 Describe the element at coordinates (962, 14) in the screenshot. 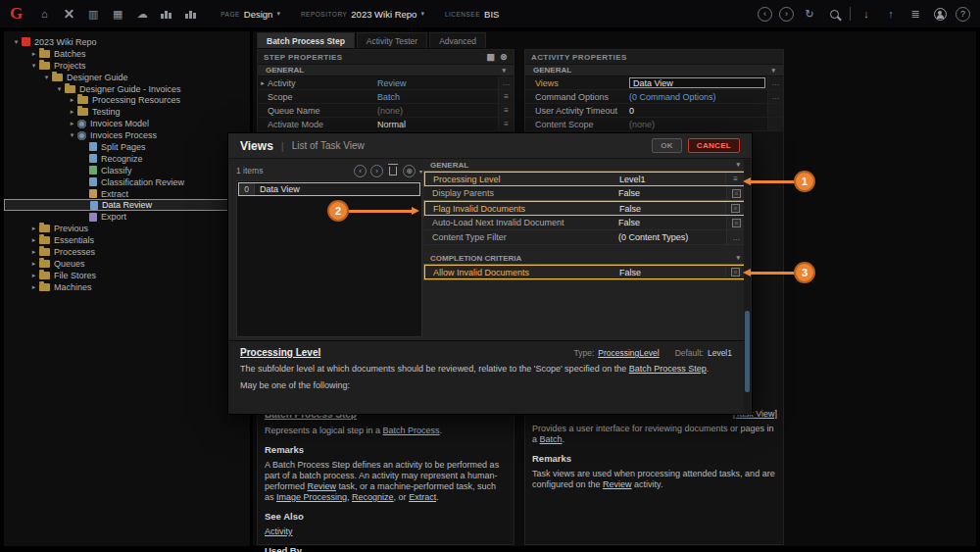

I see `help-icon: ?` at that location.